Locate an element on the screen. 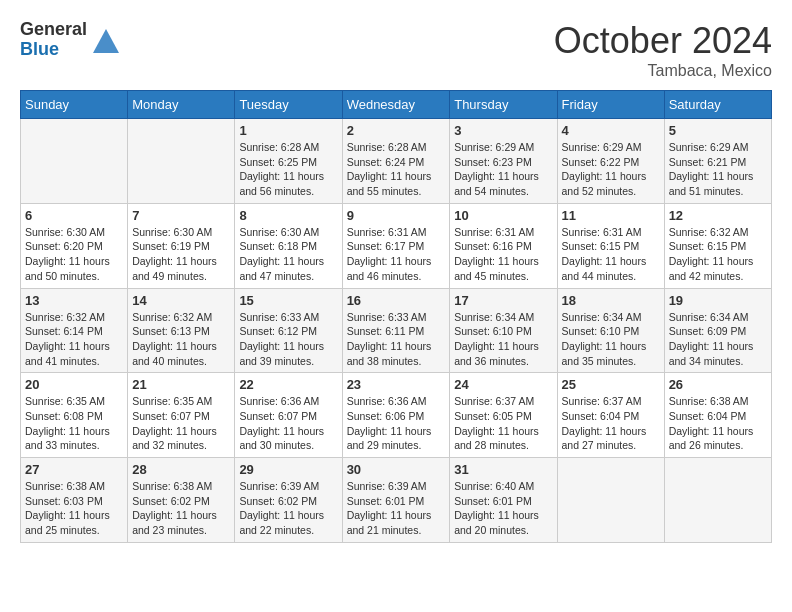  day-detail: Sunrise: 6:40 AMSunset: 6:01 PMDaylight:… is located at coordinates (503, 508).